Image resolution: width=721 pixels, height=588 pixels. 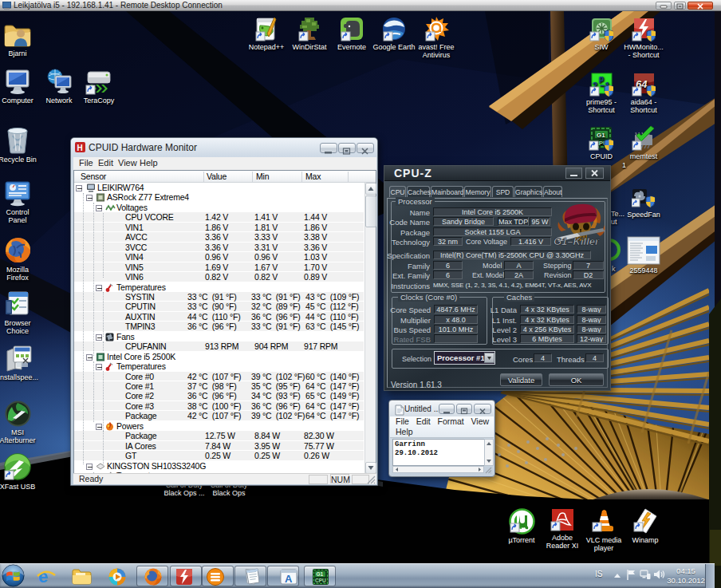 I want to click on svg-text: CPU, so click(x=321, y=581).